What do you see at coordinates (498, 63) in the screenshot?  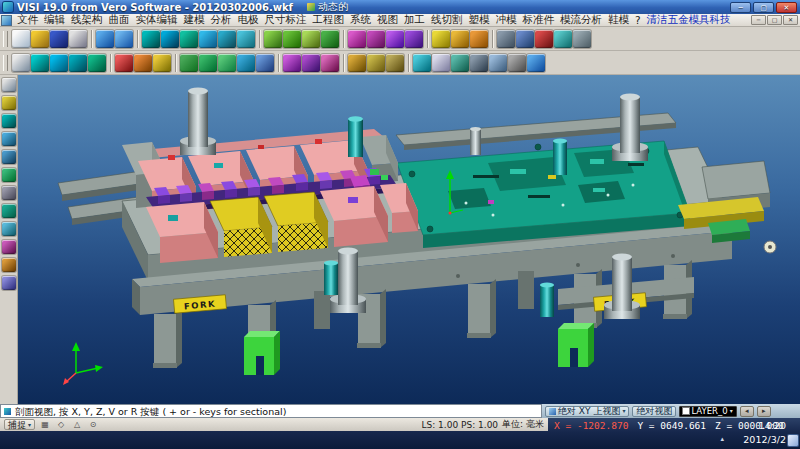 I see `database-icon` at bounding box center [498, 63].